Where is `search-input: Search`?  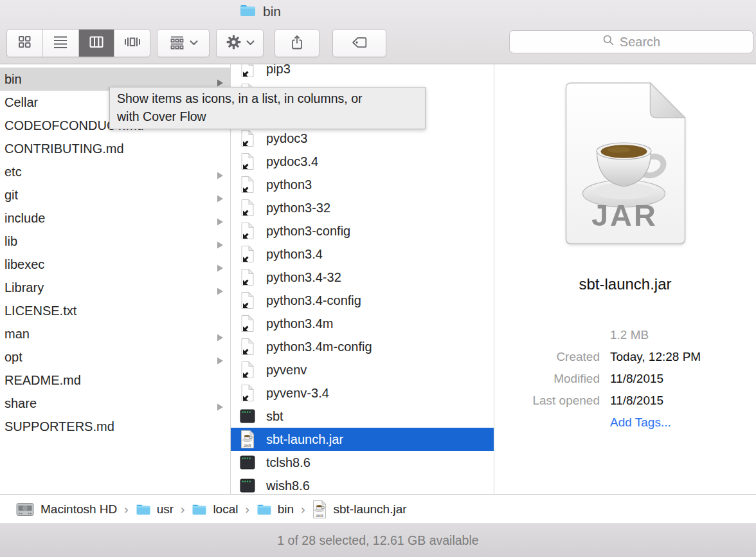
search-input: Search is located at coordinates (631, 42).